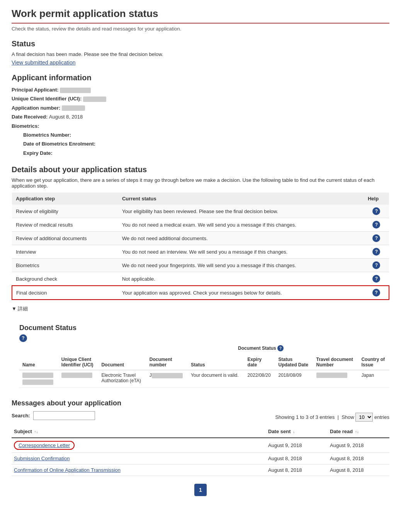  What do you see at coordinates (204, 362) in the screenshot?
I see `doc-table-header-row: Name Unique ClientIdentifier (UCI) Docum…` at bounding box center [204, 362].